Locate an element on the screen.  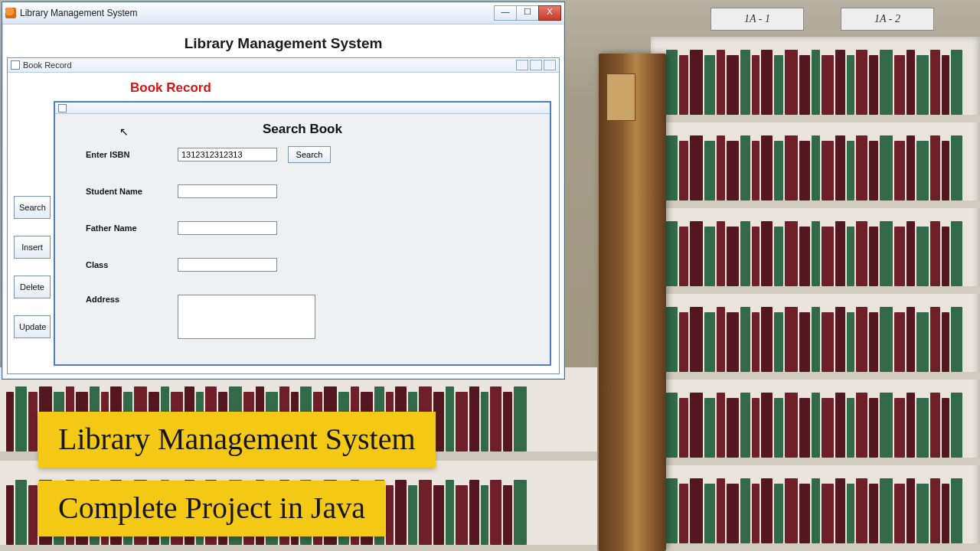
insert-button: Insert is located at coordinates (32, 247).